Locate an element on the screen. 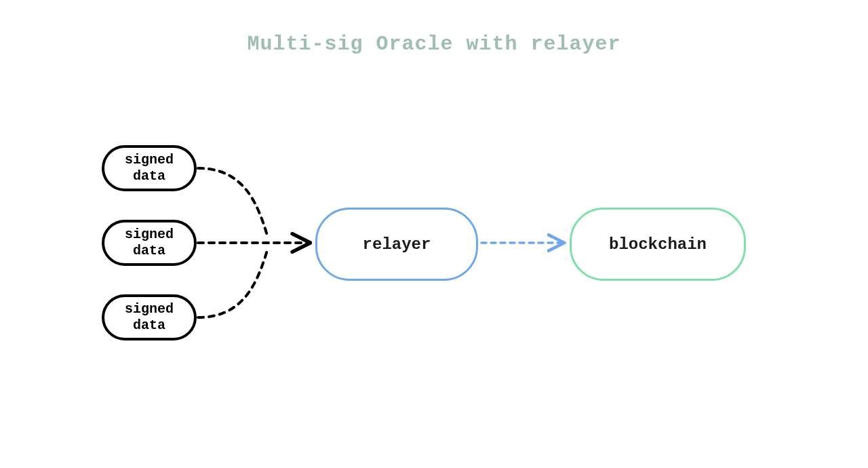 The image size is (868, 468). node-blockchain: blockchain is located at coordinates (658, 244).